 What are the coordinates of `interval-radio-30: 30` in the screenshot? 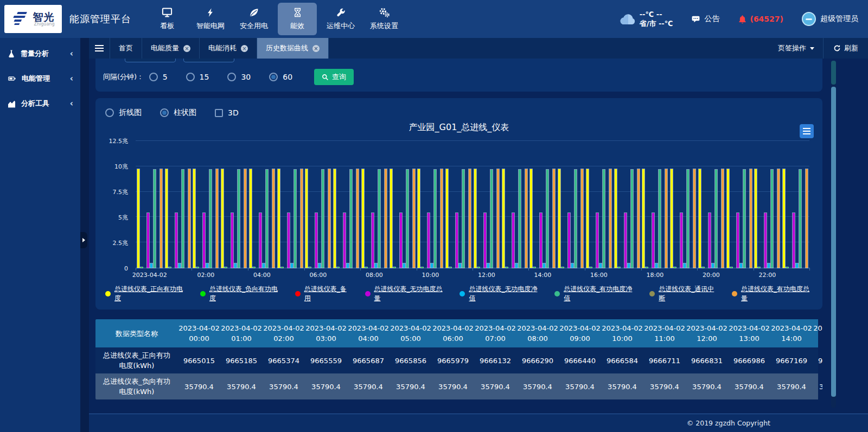 It's located at (239, 77).